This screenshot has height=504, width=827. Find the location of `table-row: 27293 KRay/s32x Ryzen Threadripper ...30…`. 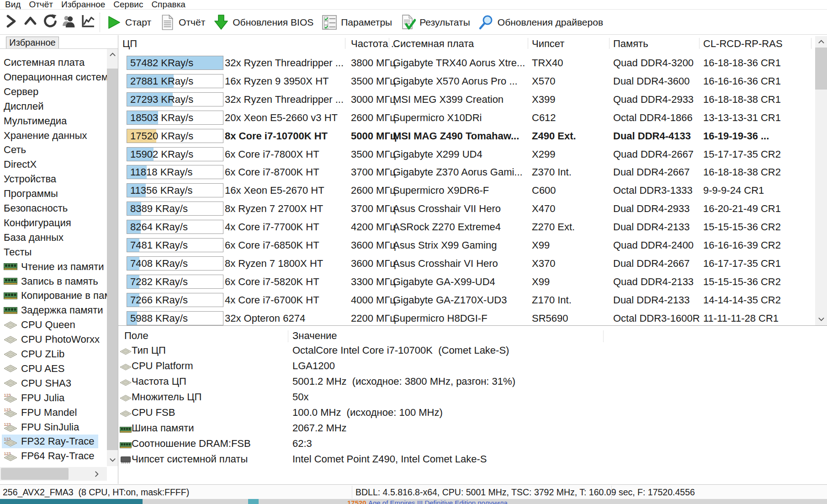

table-row: 27293 KRay/s32x Ryzen Threadripper ...30… is located at coordinates (467, 100).